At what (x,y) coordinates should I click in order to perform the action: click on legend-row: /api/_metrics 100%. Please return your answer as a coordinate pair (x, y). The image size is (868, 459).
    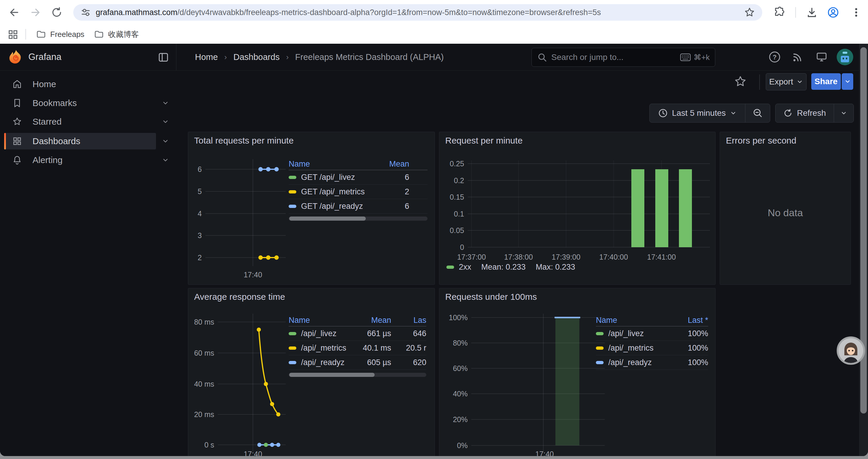
    Looking at the image, I should click on (652, 348).